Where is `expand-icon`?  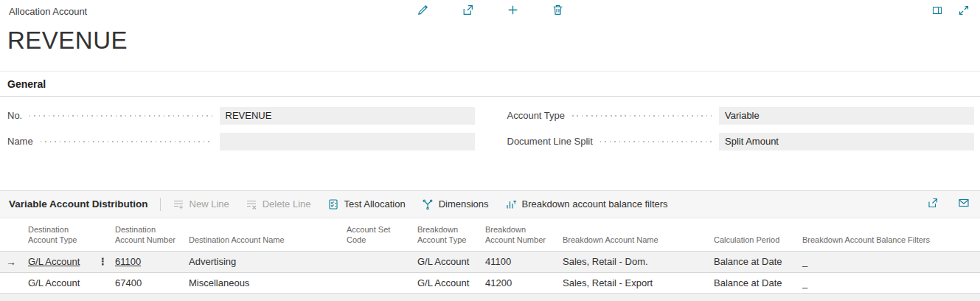
expand-icon is located at coordinates (964, 12).